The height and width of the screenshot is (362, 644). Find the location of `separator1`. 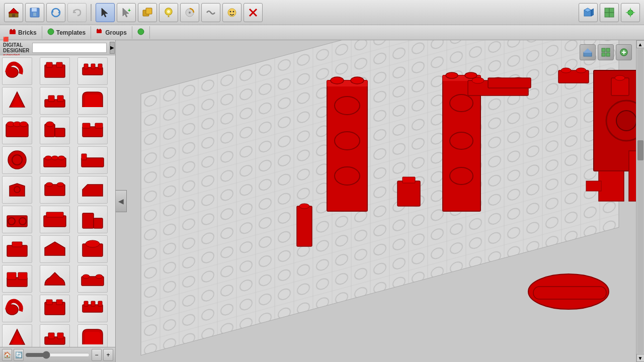

separator1 is located at coordinates (91, 13).